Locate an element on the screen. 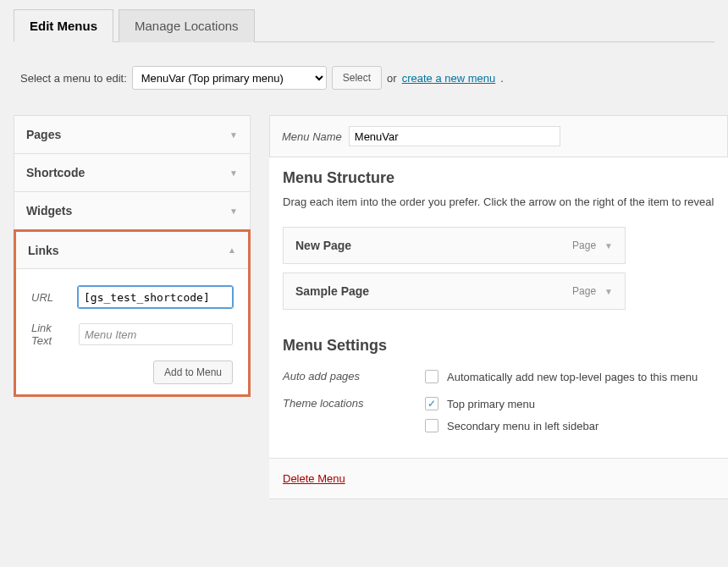 Image resolution: width=728 pixels, height=567 pixels. accordion-shortcode: Shortcode ▼ is located at coordinates (132, 173).